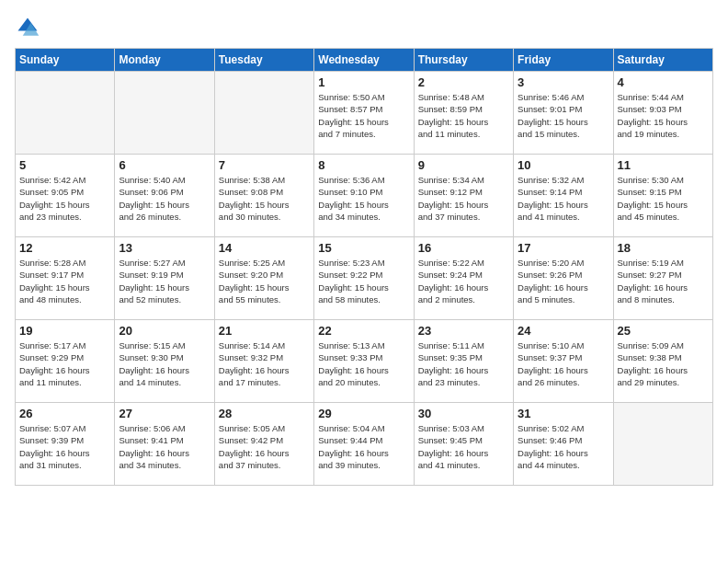 This screenshot has height=563, width=728. I want to click on day-number: 12, so click(64, 248).